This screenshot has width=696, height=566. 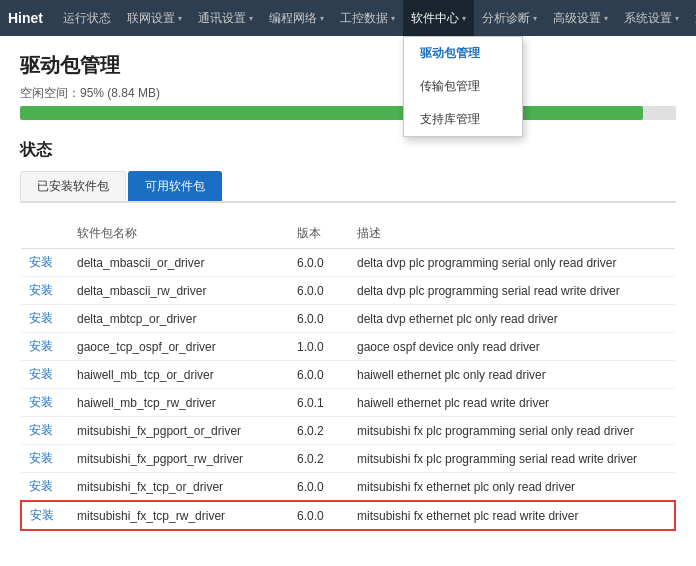 What do you see at coordinates (512, 375) in the screenshot?
I see `package-desc: haiwell ethernet plc only read driver` at bounding box center [512, 375].